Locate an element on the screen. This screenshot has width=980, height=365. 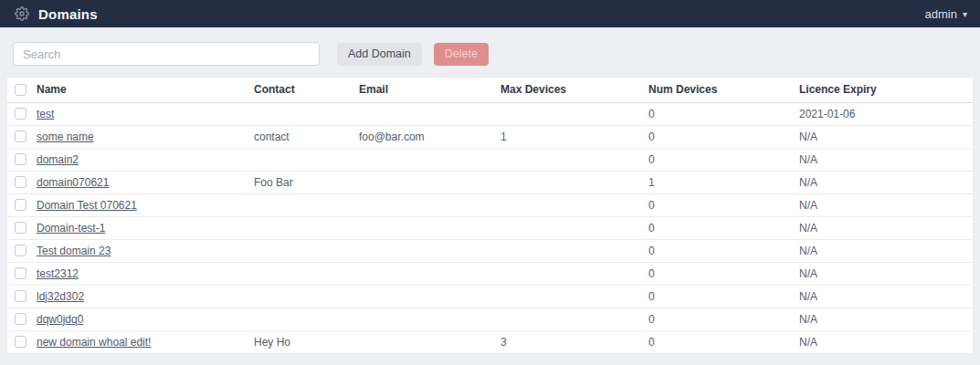
table-row: domain070621Foo Bar1N/A is located at coordinates (490, 182).